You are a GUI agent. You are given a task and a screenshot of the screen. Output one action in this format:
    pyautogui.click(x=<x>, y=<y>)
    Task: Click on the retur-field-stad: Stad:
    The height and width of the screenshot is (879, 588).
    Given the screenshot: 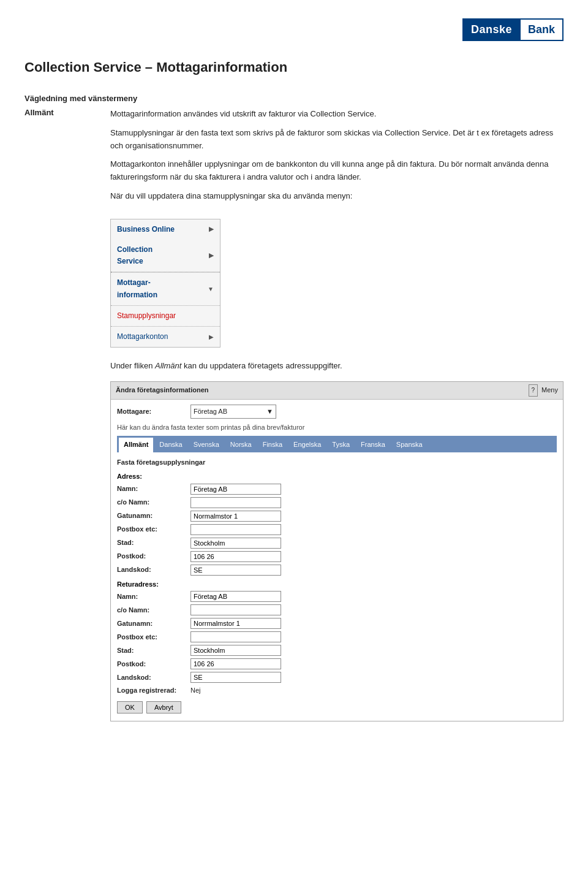 What is the action you would take?
    pyautogui.click(x=337, y=650)
    